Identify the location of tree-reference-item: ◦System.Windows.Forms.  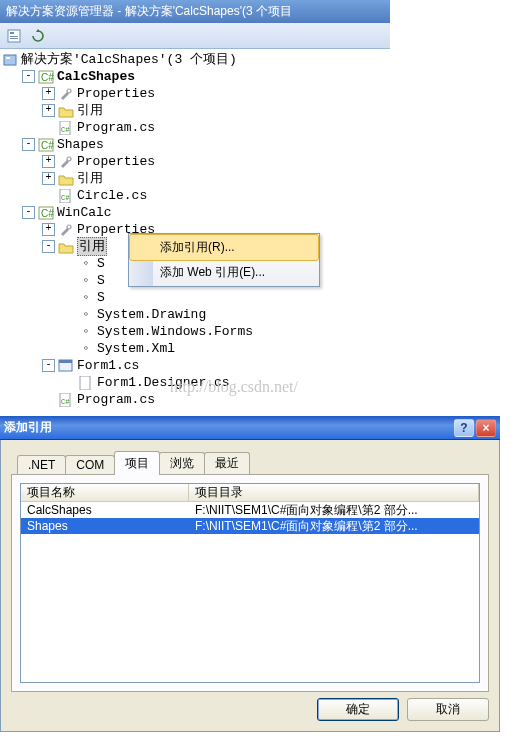
(196, 332).